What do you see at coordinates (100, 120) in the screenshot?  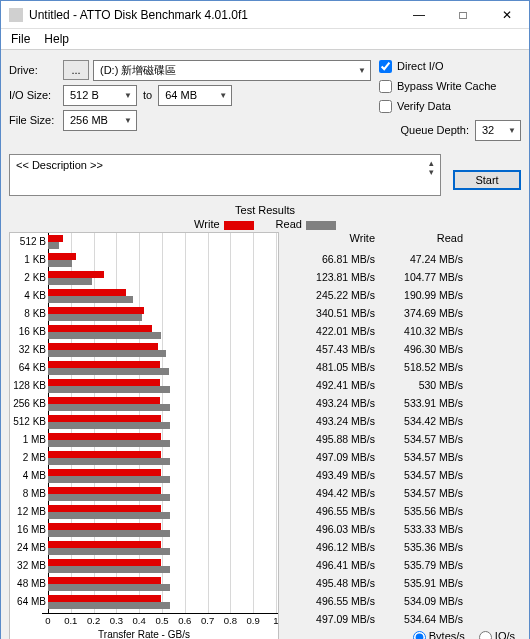 I see `filesize-select: 256 MB▼` at bounding box center [100, 120].